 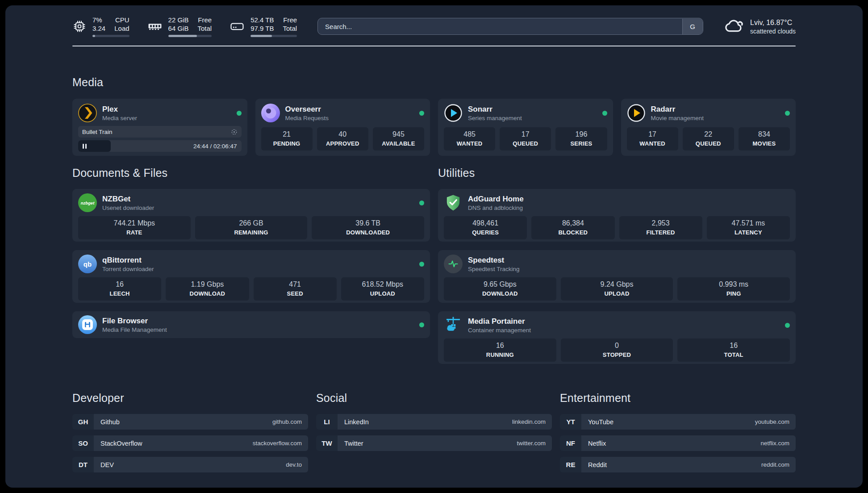 I want to click on stat-tile: 471 SEED, so click(x=295, y=289).